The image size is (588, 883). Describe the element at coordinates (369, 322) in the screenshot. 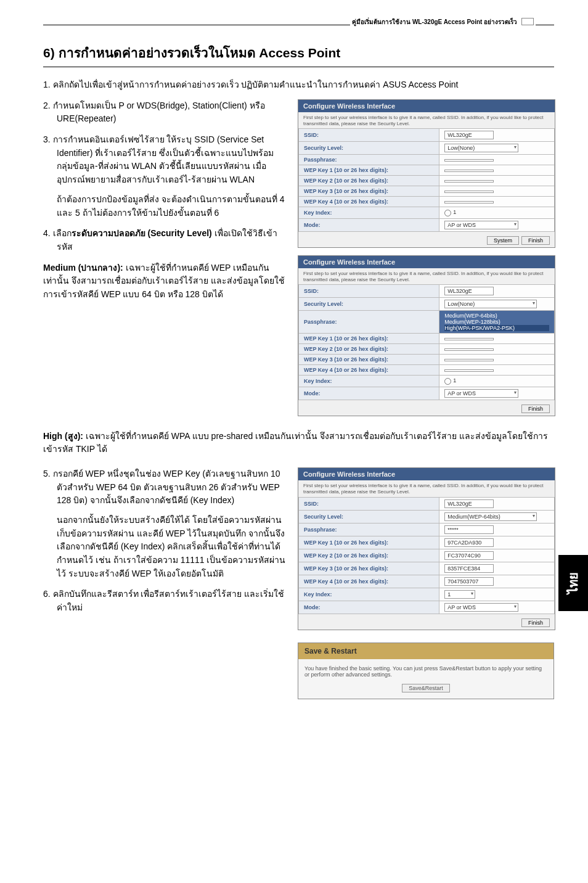

I see `panel2-pass-label: Passphrase:` at that location.